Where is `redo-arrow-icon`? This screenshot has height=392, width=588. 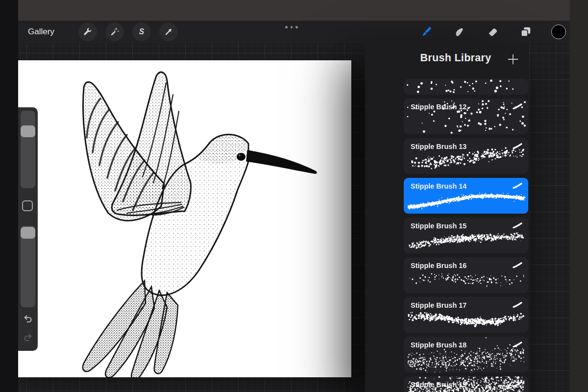 redo-arrow-icon is located at coordinates (28, 338).